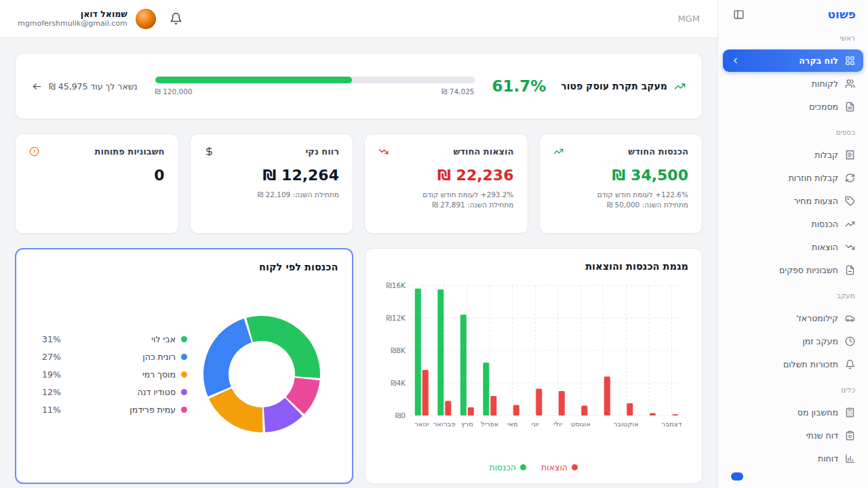  I want to click on svg-text: אפריל, so click(490, 424).